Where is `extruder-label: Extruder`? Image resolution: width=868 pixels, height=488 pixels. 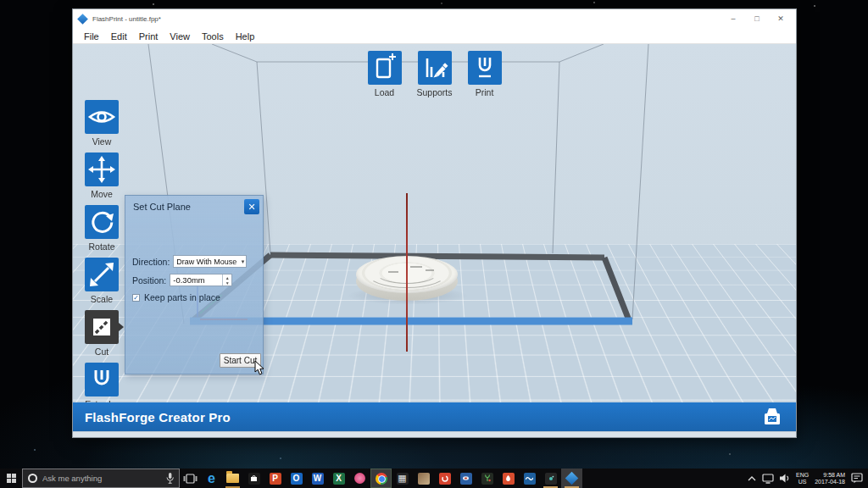
extruder-label: Extruder is located at coordinates (102, 401).